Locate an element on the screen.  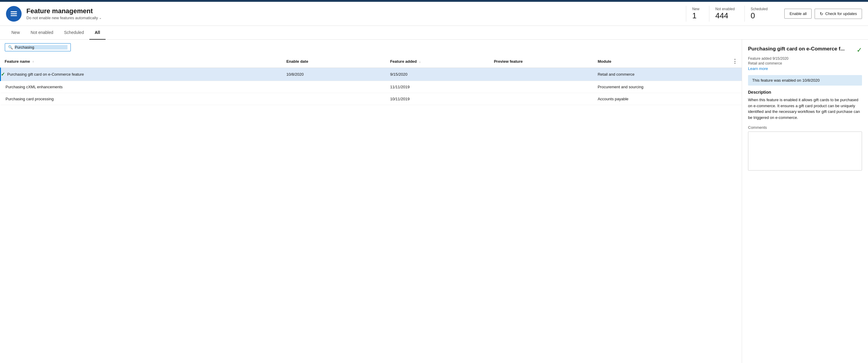
table-row: Purchasing cXML enhancements 11/11/2019 … is located at coordinates (371, 87).